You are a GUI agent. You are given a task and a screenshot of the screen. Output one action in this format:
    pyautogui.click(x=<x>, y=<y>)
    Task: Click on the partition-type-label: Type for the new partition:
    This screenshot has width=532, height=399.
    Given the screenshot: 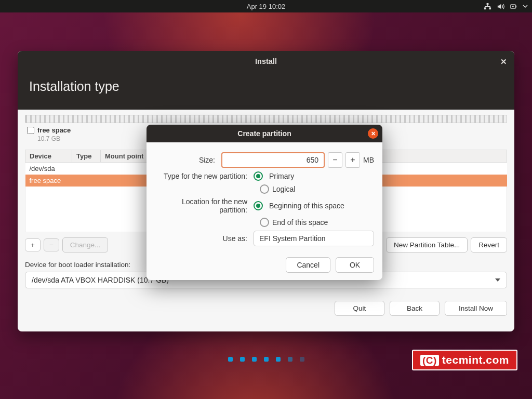 What is the action you would take?
    pyautogui.click(x=204, y=176)
    